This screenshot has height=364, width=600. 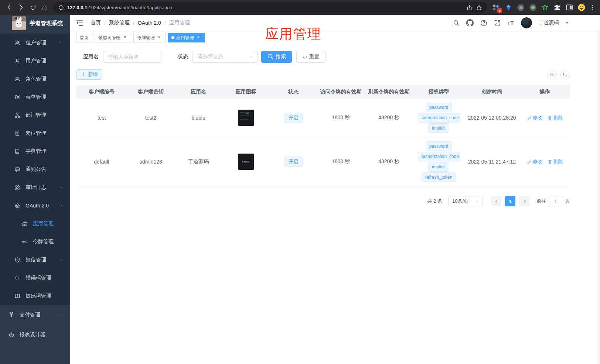 I want to click on help-icon, so click(x=484, y=23).